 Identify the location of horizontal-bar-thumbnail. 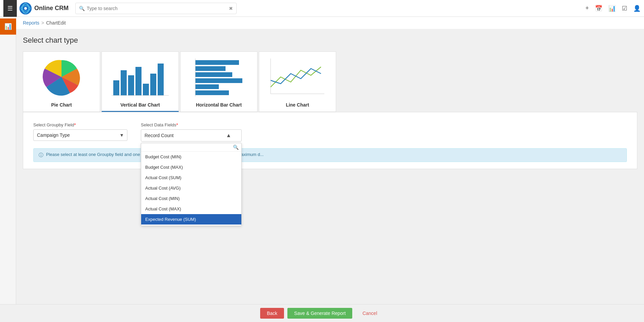
(219, 77).